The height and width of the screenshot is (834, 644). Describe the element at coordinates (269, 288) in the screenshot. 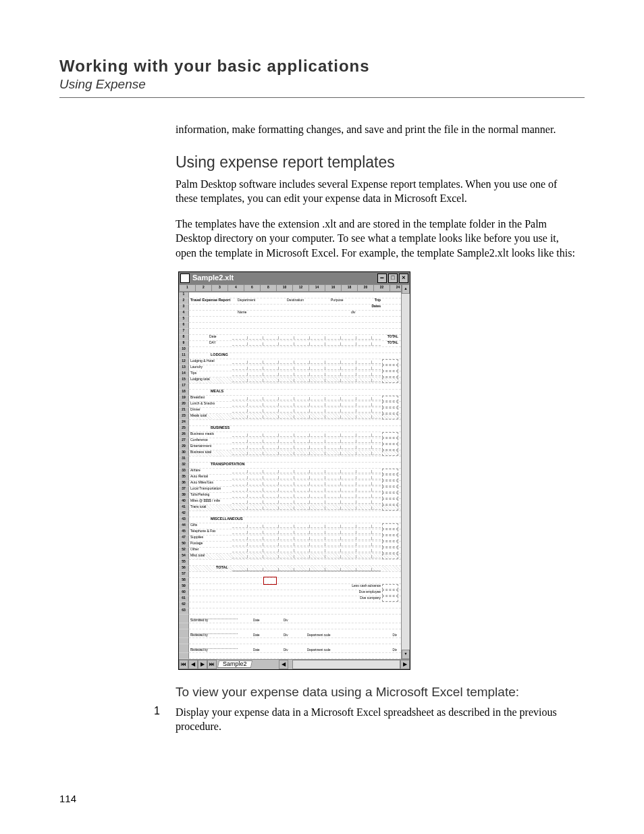

I see `column-header: 8` at that location.